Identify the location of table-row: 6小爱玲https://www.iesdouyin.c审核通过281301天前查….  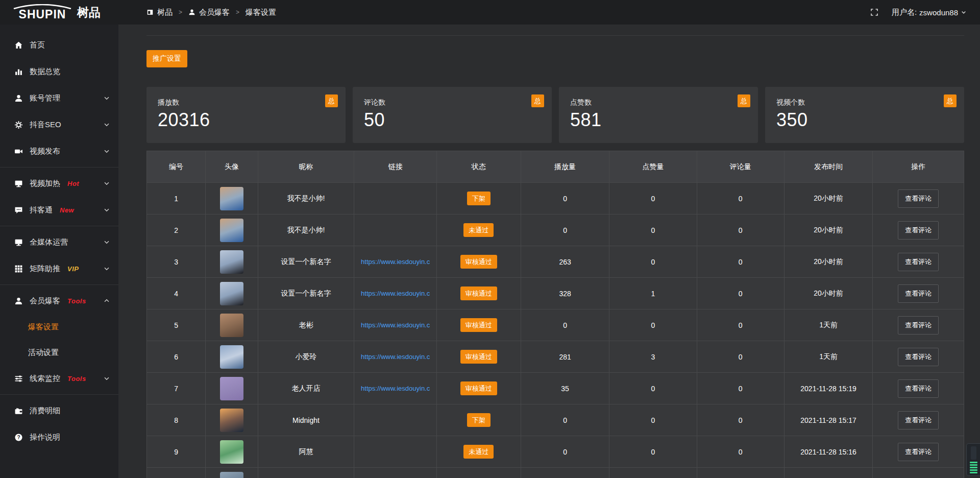
(555, 357).